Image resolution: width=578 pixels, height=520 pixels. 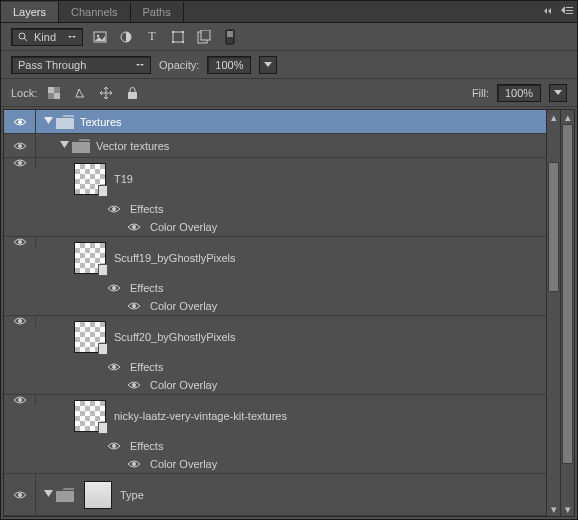 I want to click on tab-layers: Layers, so click(x=30, y=12).